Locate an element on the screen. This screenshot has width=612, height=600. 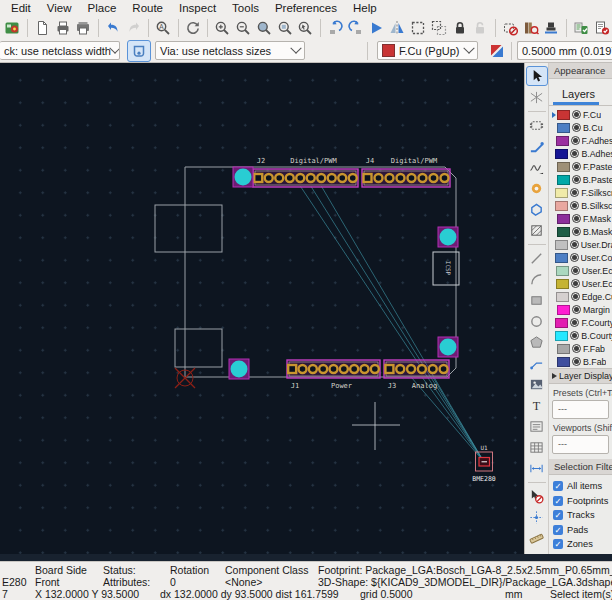
layer-row-f-cu: F.Cu is located at coordinates (580, 114).